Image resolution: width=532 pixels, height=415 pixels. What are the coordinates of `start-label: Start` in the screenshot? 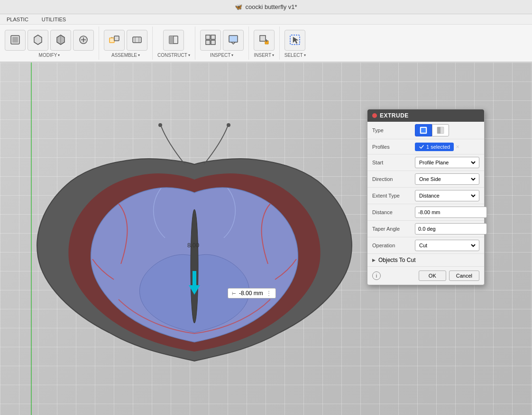 It's located at (394, 162).